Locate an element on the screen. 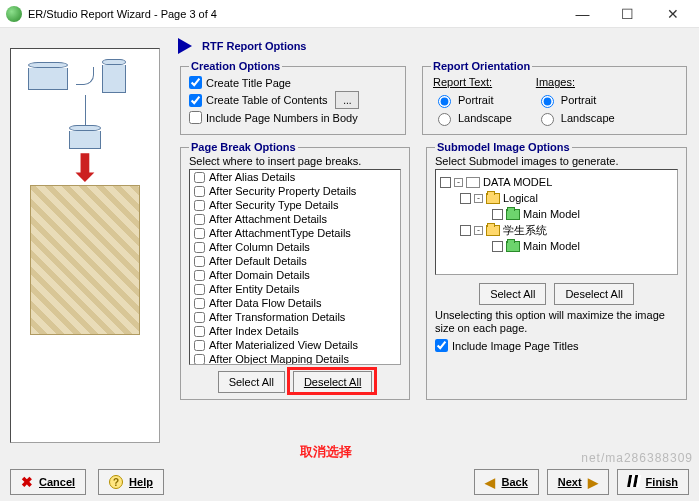 The width and height of the screenshot is (699, 501). cancel-icon: ✖ is located at coordinates (27, 482).